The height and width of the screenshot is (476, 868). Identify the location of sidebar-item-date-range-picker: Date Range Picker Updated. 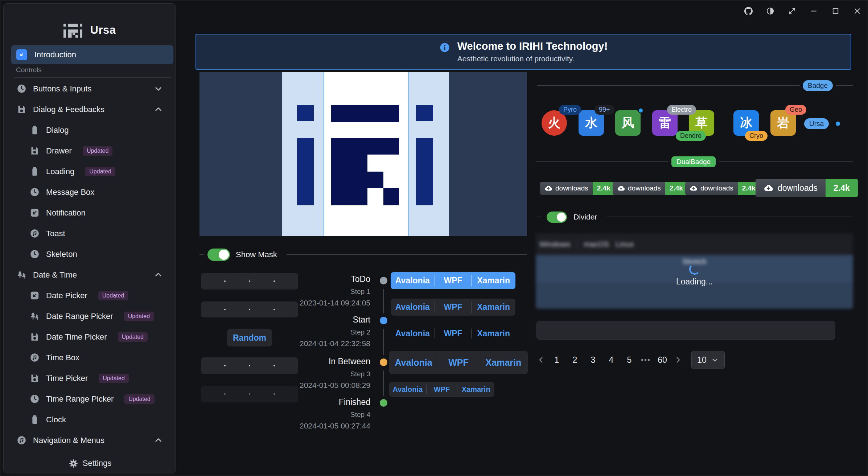
(90, 316).